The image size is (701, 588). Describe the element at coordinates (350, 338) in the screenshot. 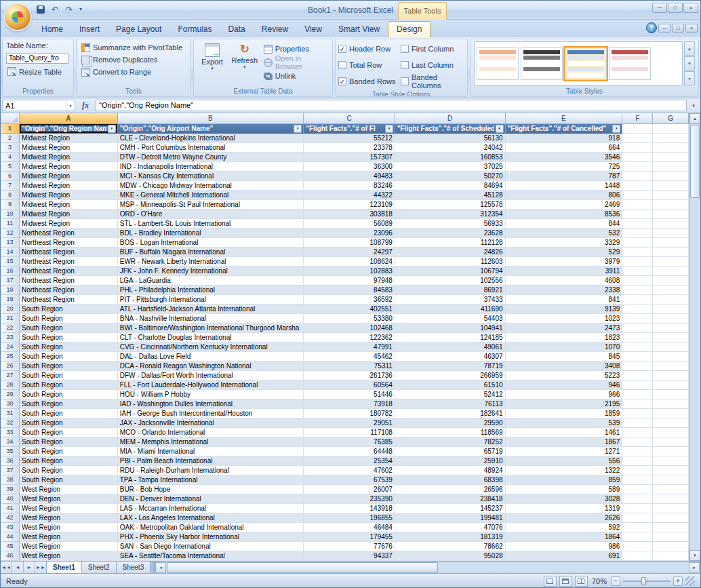

I see `cell: 122362` at that location.